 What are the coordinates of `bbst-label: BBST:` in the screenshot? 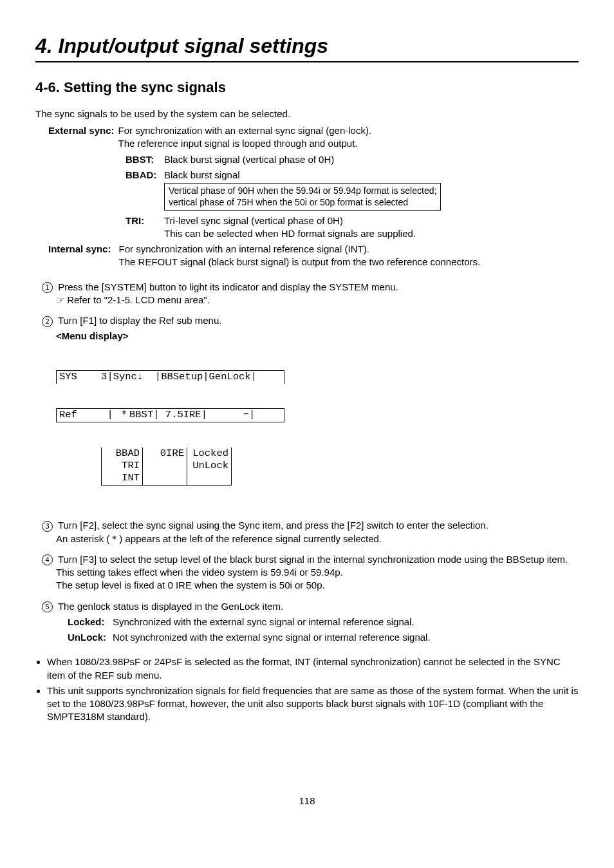 It's located at (145, 160).